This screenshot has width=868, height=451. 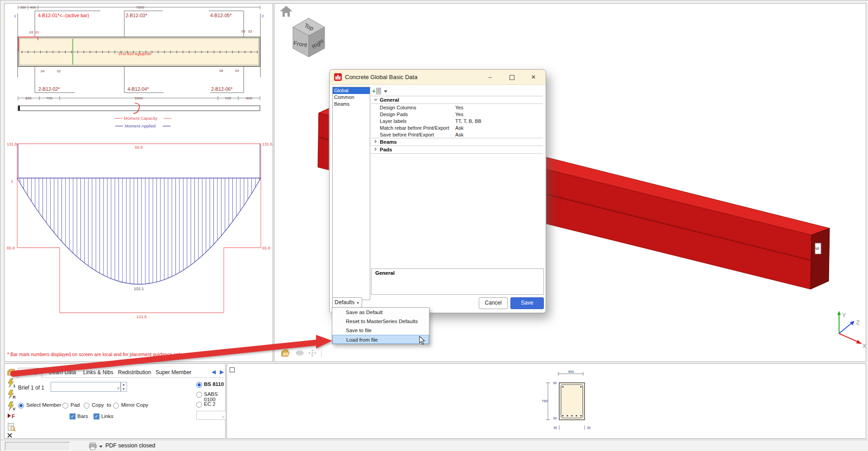 What do you see at coordinates (268, 144) in the screenshot?
I see `capacity-value-right: 131.6` at bounding box center [268, 144].